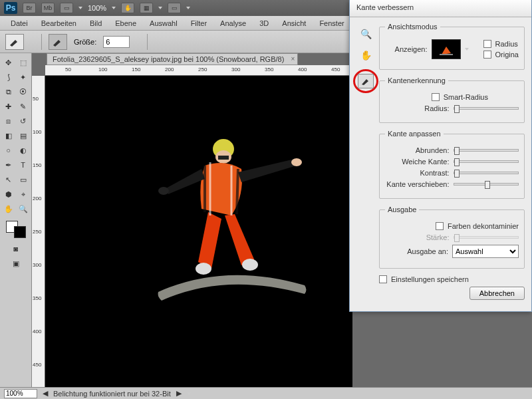 Image resolution: width=532 pixels, height=399 pixels. What do you see at coordinates (23, 165) in the screenshot?
I see `type-tool: T` at bounding box center [23, 165].